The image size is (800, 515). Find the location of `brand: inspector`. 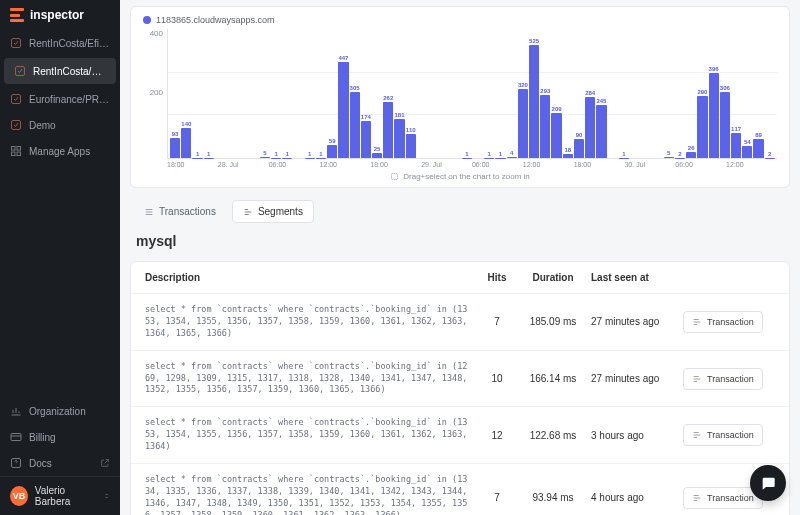

brand: inspector is located at coordinates (60, 15).